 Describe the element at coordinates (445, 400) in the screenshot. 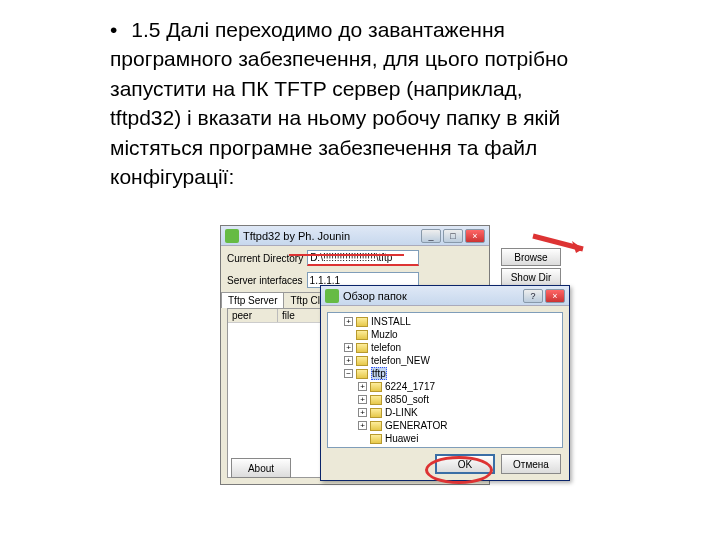

I see `tree-node: +6850_soft` at that location.